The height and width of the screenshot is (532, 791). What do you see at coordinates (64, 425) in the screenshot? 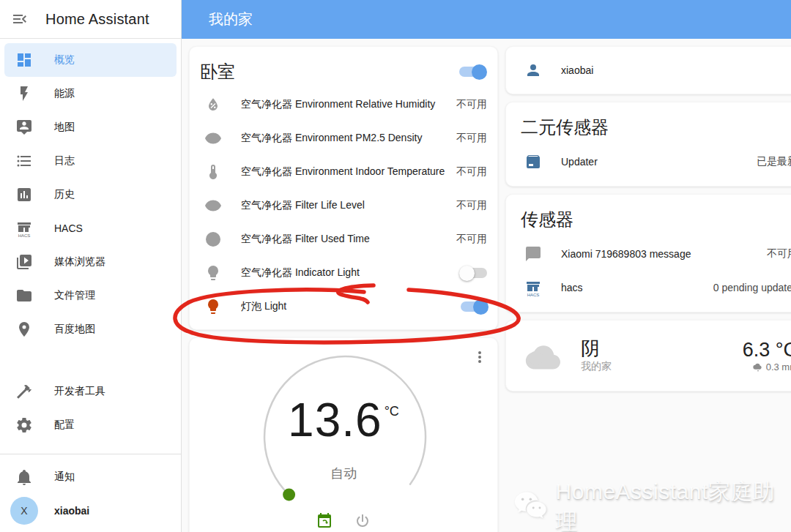
I see `sidebar-item-label: 配置` at bounding box center [64, 425].